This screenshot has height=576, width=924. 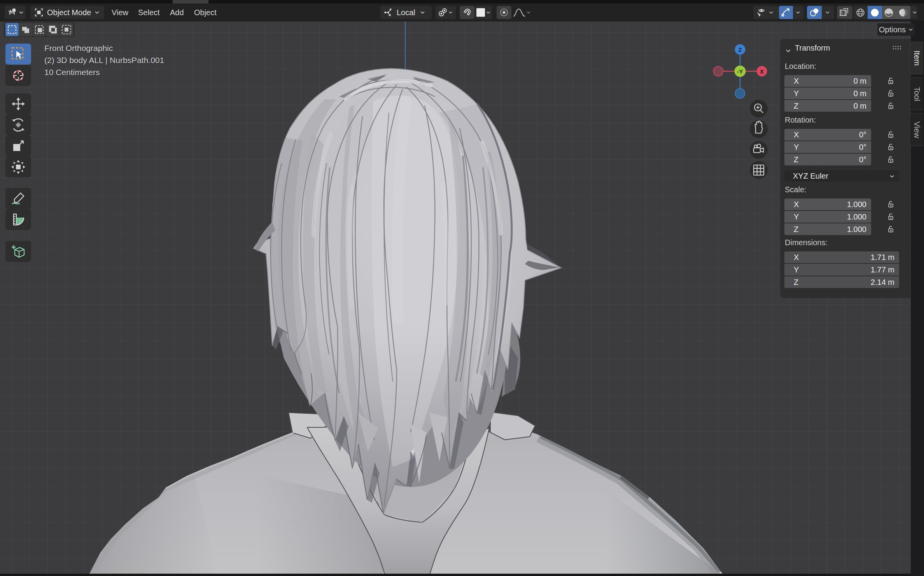 I want to click on svg-text: X, so click(x=762, y=72).